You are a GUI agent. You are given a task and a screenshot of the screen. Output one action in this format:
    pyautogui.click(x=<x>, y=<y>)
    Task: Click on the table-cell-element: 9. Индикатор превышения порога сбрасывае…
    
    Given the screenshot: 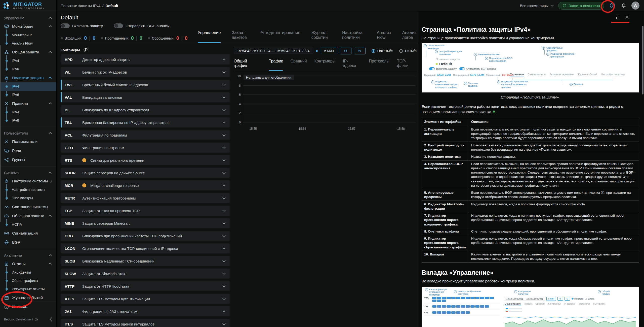 What is the action you would take?
    pyautogui.click(x=445, y=243)
    